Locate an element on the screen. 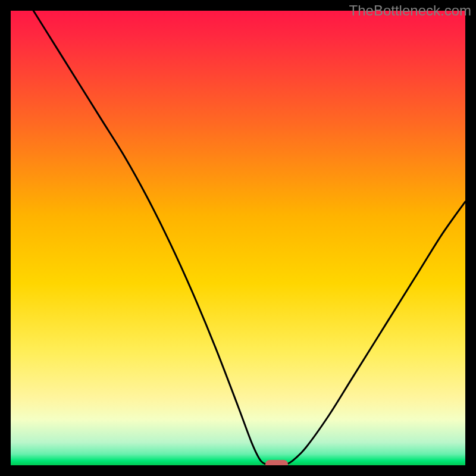 The width and height of the screenshot is (476, 476). watermark-text: TheBottleneck.com is located at coordinates (411, 11).